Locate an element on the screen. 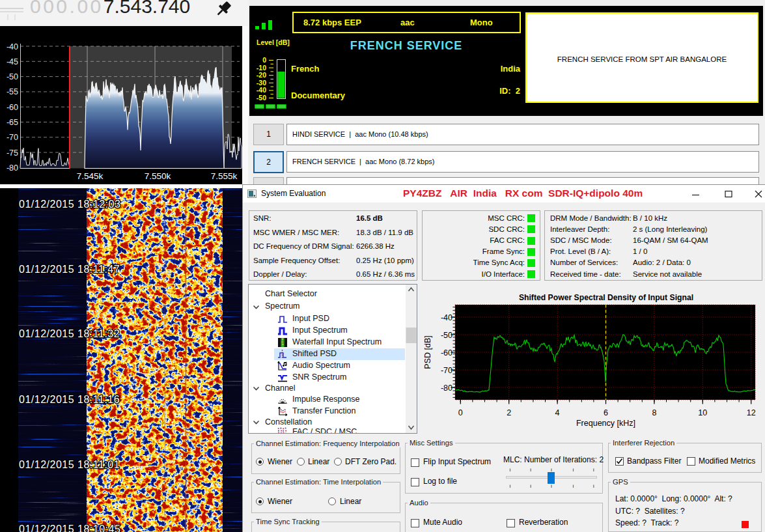  svg-text:Shifted Power Spectral Density: Shifted Power Spectral Density of Input … is located at coordinates (606, 298).